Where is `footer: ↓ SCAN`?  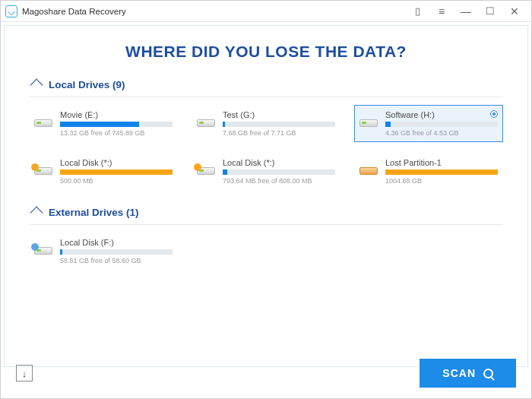
footer: ↓ SCAN is located at coordinates (266, 373).